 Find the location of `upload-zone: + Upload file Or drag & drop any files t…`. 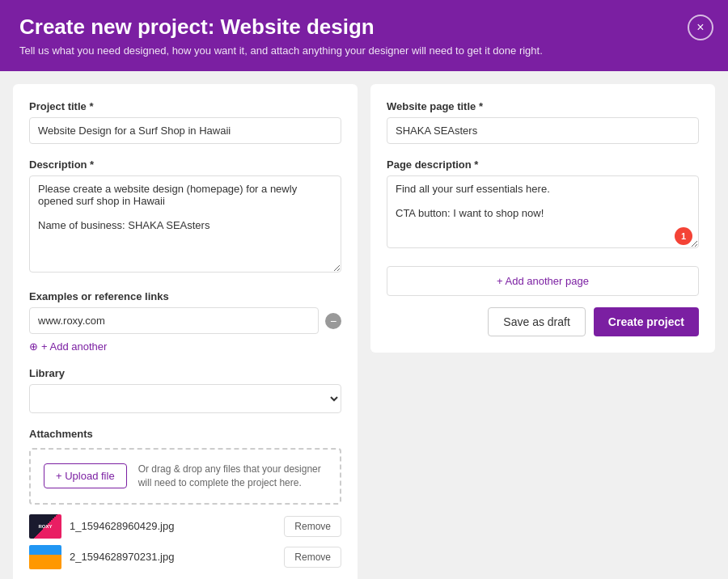

upload-zone: + Upload file Or drag & drop any files t… is located at coordinates (185, 476).